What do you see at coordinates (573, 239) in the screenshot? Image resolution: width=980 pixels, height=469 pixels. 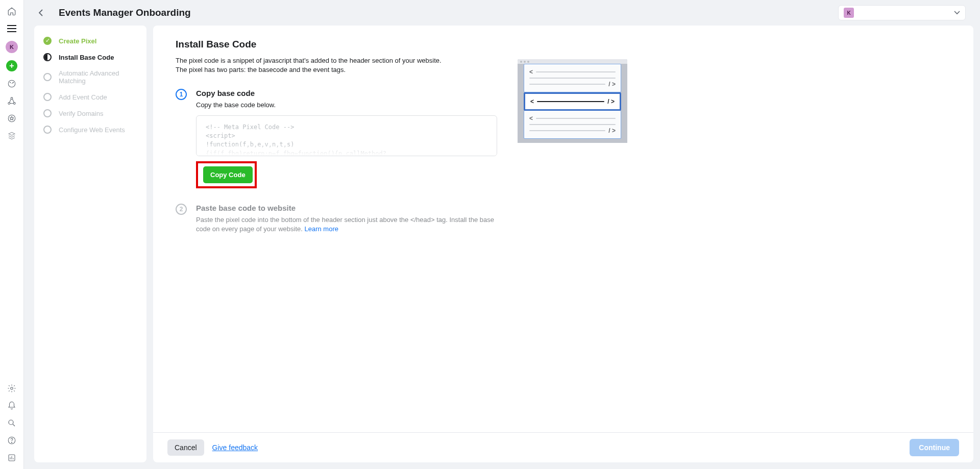 I see `illustration: < / > </ > < / >` at bounding box center [573, 239].